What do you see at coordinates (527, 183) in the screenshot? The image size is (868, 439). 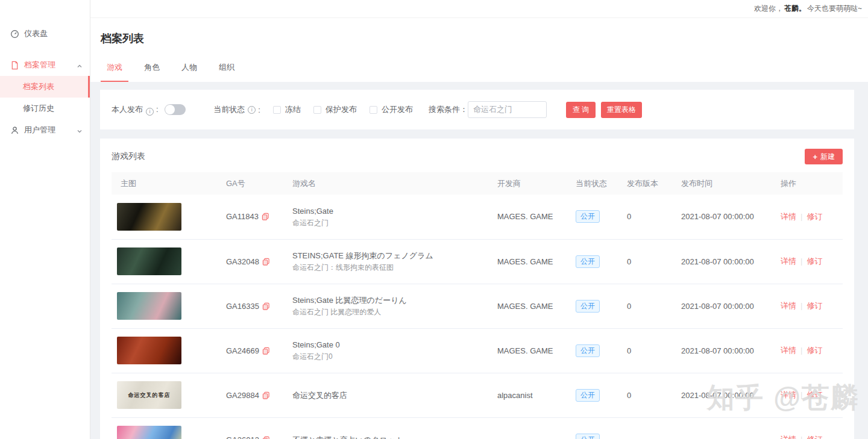 I see `col-header-developer: 开发商` at bounding box center [527, 183].